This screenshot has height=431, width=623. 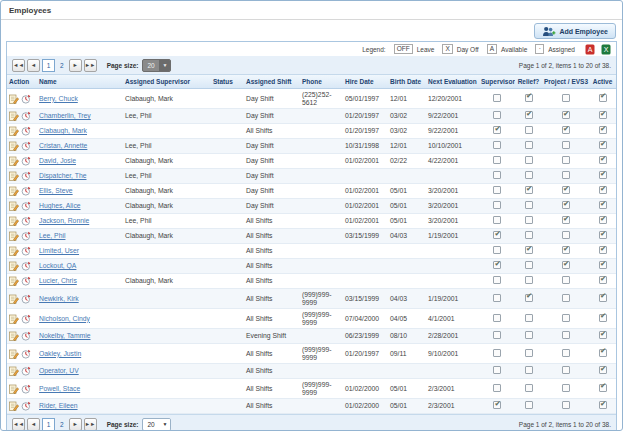 I want to click on col-hire-date: Hire Date, so click(x=366, y=82).